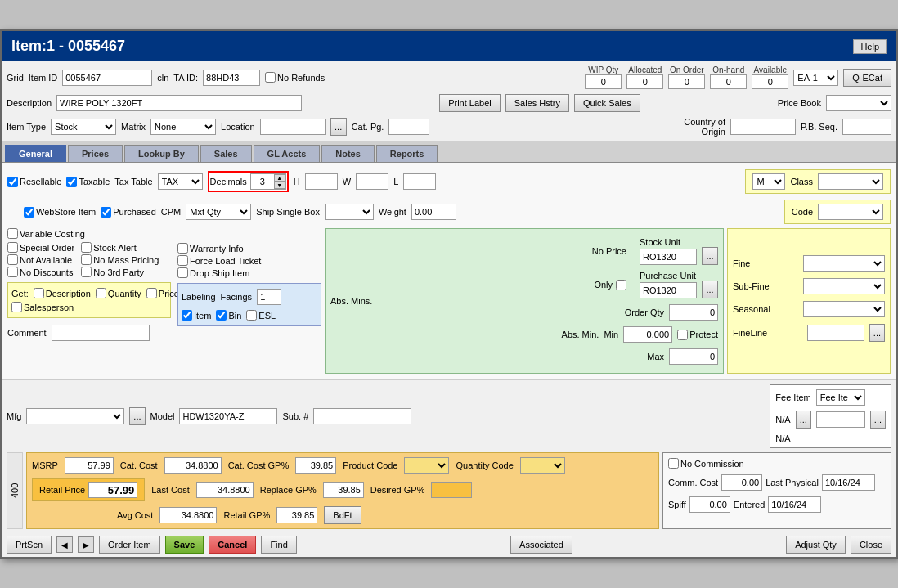  Describe the element at coordinates (543, 465) in the screenshot. I see `quantity-code-select` at that location.